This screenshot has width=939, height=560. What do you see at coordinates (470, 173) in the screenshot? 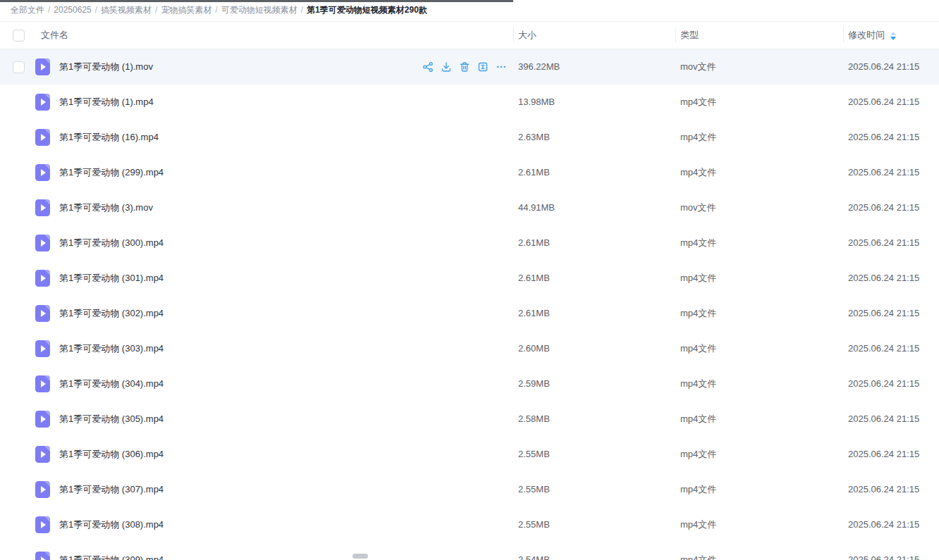
I see `file-row: 第1季可爱动物 (299).mp4` at bounding box center [470, 173].